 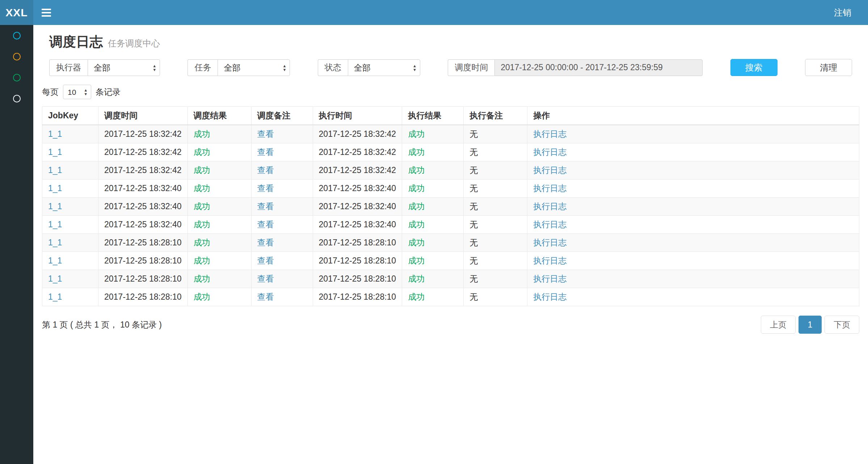 I want to click on sched-time-cell: 2017-12-25 18:28:10, so click(x=143, y=279).